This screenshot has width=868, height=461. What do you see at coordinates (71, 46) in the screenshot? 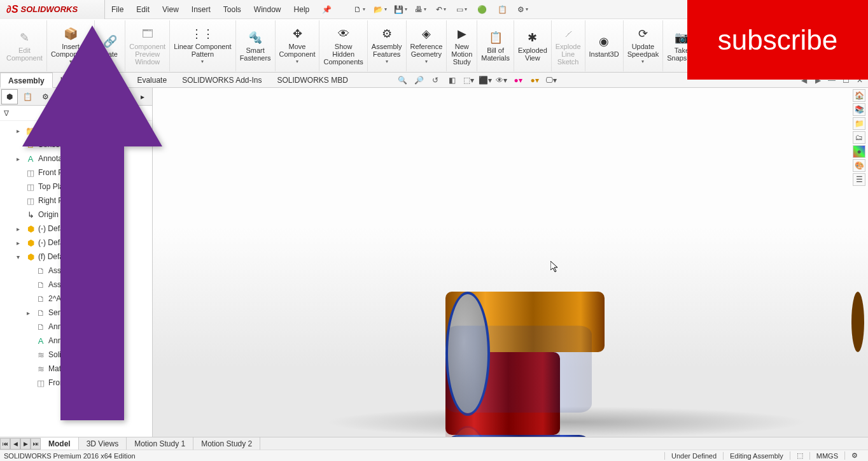
I see `ribbon-insert-components: 📦InsertComponents▾` at bounding box center [71, 46].